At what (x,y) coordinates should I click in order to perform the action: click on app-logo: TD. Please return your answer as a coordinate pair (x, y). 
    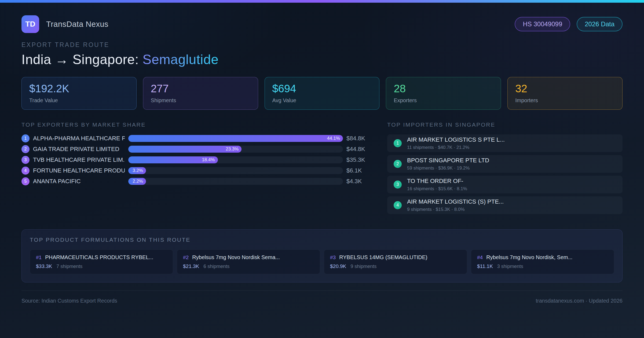
    Looking at the image, I should click on (30, 24).